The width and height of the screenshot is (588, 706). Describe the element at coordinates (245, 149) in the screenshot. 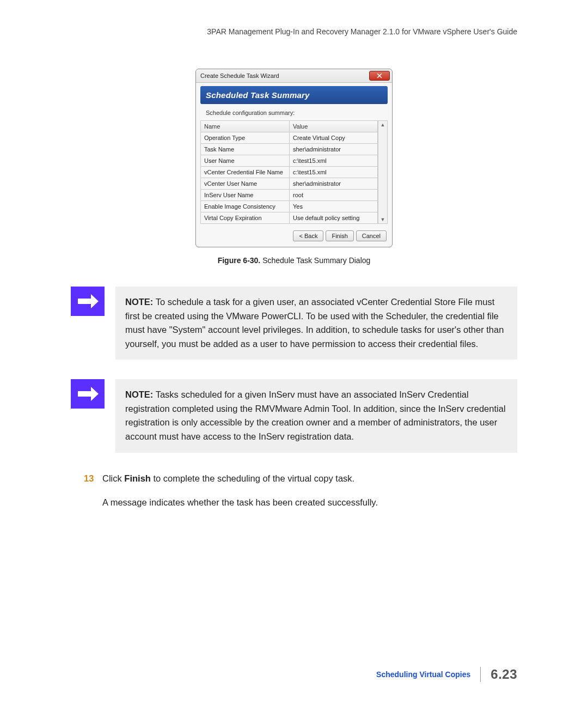

I see `cell-name: Task Name` at that location.